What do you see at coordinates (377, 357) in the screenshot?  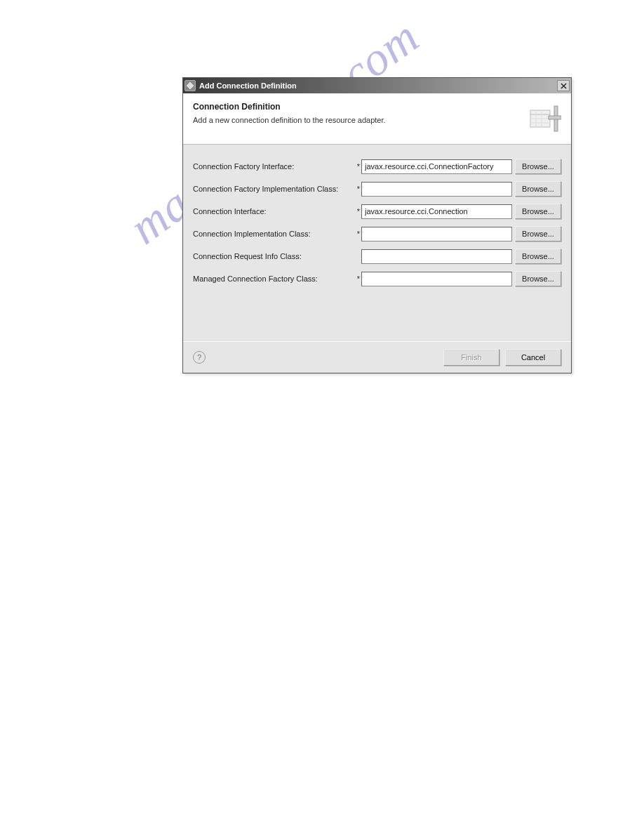 I see `footer-area: ? Finish Cancel` at bounding box center [377, 357].